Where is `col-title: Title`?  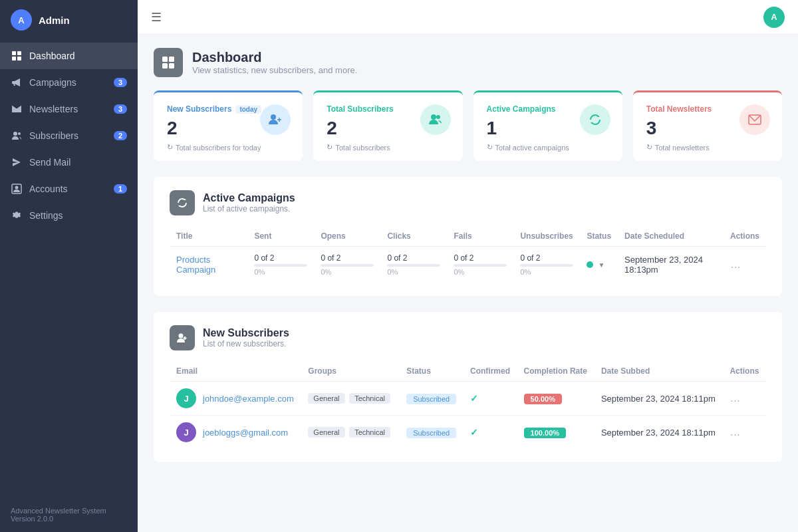 col-title: Title is located at coordinates (209, 237).